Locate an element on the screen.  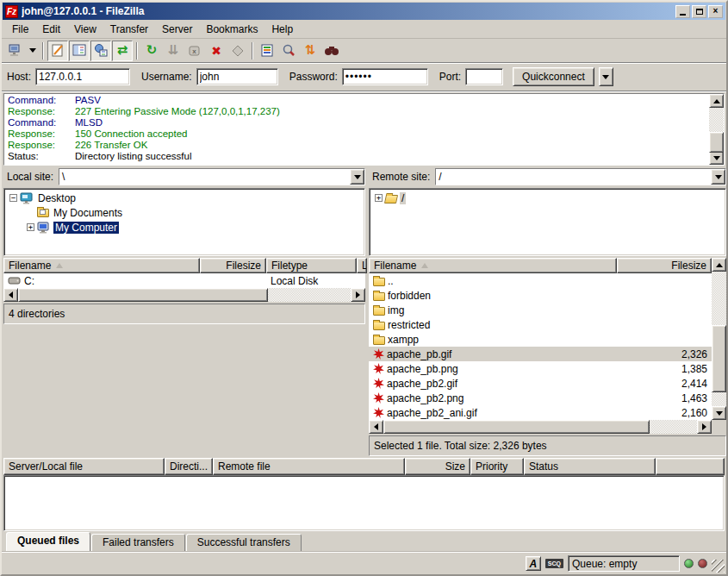
disconnect-button: ✖ is located at coordinates (216, 51).